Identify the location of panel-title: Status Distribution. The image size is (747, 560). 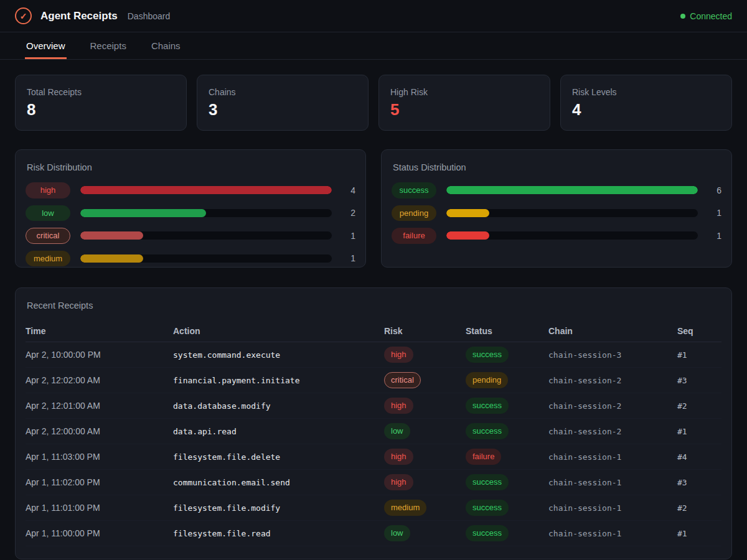
(557, 167).